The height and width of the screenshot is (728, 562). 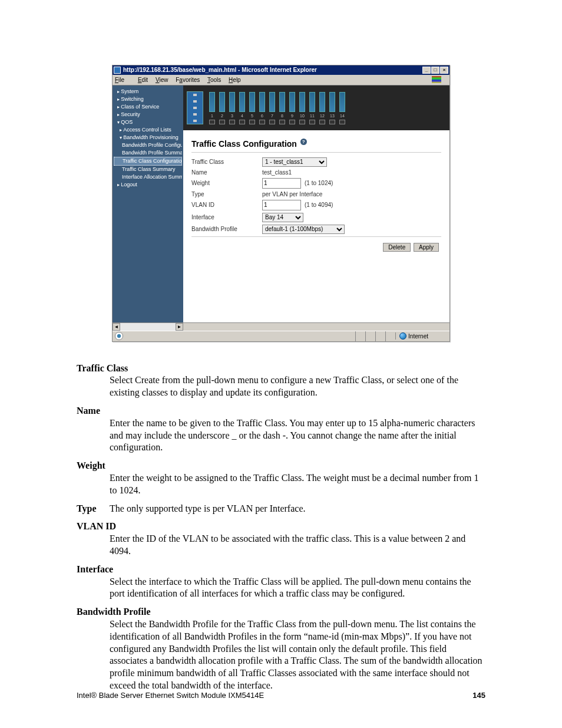 I want to click on menu-view: View, so click(x=162, y=80).